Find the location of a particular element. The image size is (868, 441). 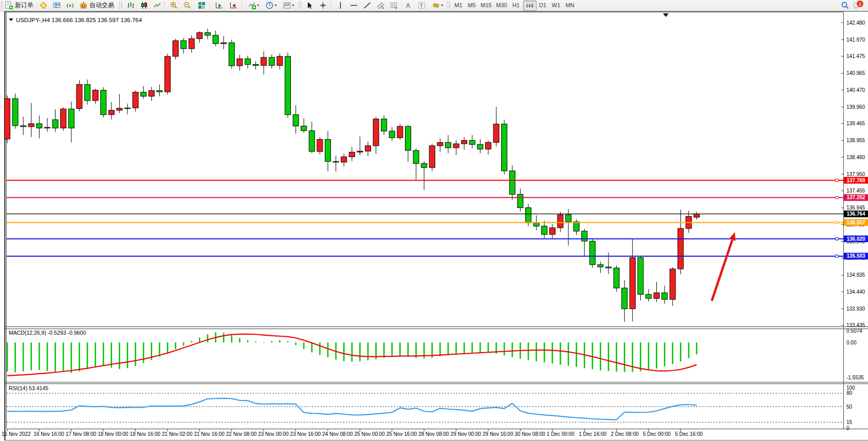

equidistant-channel-tool: E is located at coordinates (380, 5).